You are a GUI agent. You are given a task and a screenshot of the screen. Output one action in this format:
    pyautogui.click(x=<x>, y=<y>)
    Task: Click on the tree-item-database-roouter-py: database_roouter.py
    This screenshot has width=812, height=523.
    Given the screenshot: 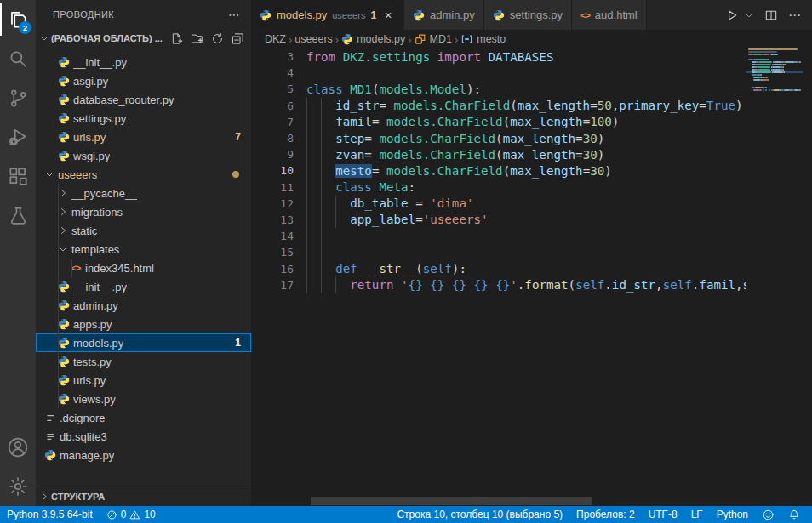 What is the action you would take?
    pyautogui.click(x=143, y=99)
    